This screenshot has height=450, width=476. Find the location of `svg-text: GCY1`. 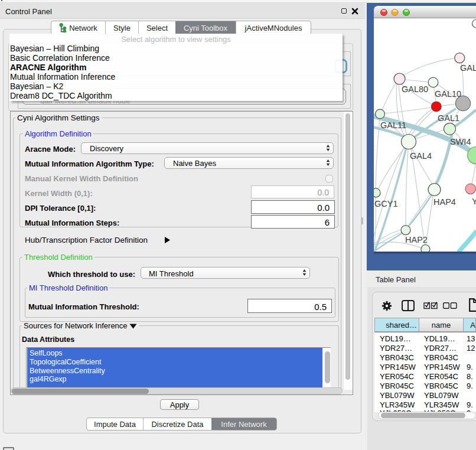

svg-text: GCY1 is located at coordinates (386, 204).